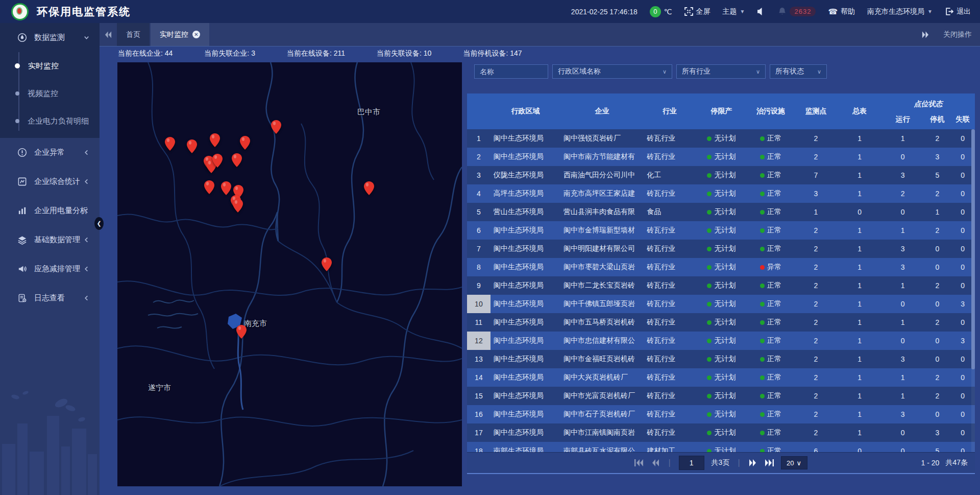  What do you see at coordinates (20, 12) in the screenshot?
I see `app-logo-icon` at bounding box center [20, 12].